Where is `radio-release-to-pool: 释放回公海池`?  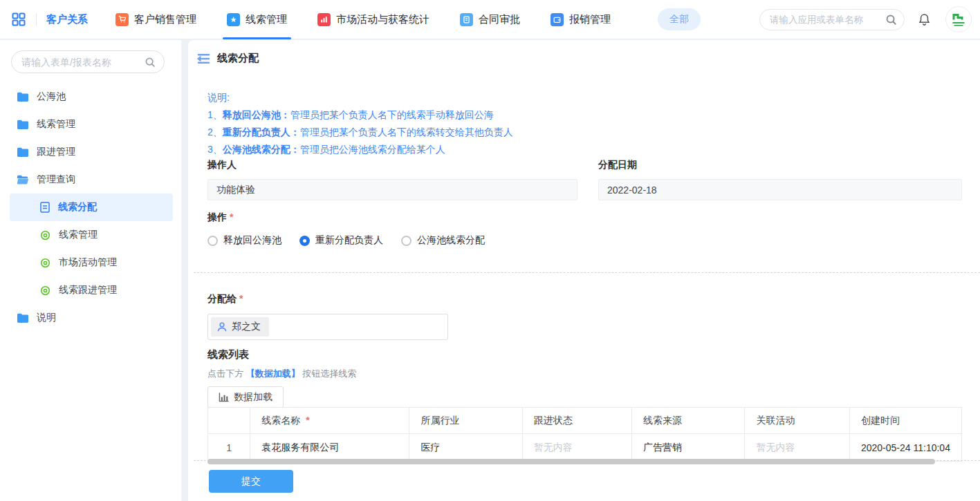 radio-release-to-pool: 释放回公海池 is located at coordinates (245, 240).